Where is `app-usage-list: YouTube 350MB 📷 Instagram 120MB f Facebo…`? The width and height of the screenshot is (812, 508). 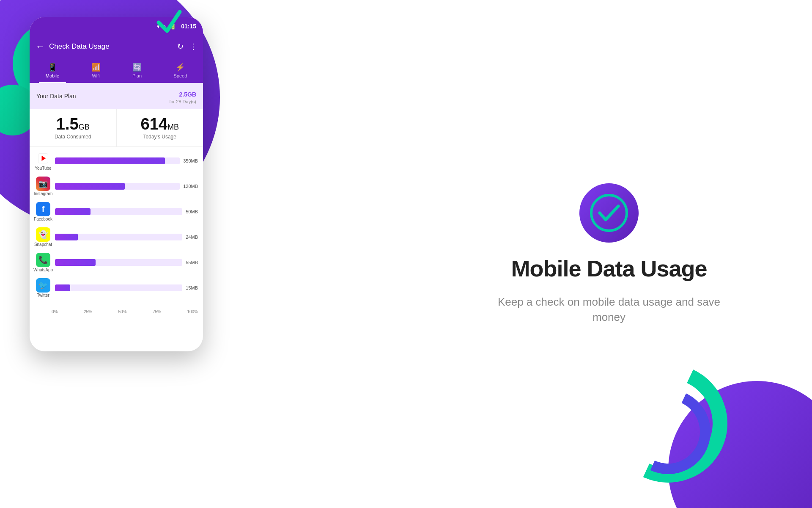
app-usage-list: YouTube 350MB 📷 Instagram 120MB f Facebo… is located at coordinates (116, 227).